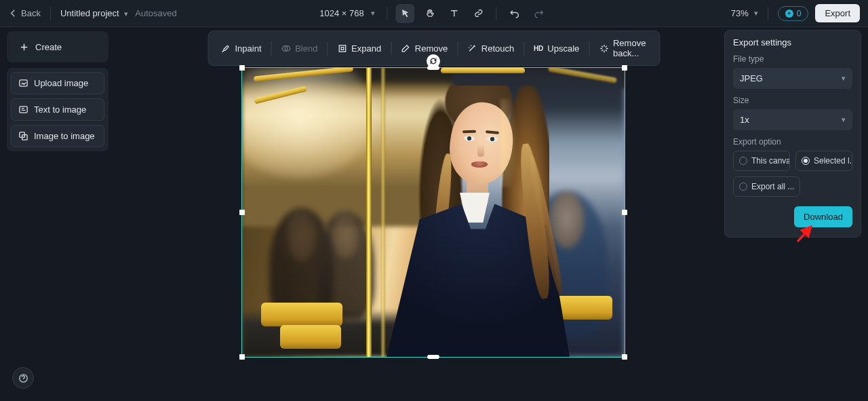  Describe the element at coordinates (793, 100) in the screenshot. I see `size-label: Size` at that location.